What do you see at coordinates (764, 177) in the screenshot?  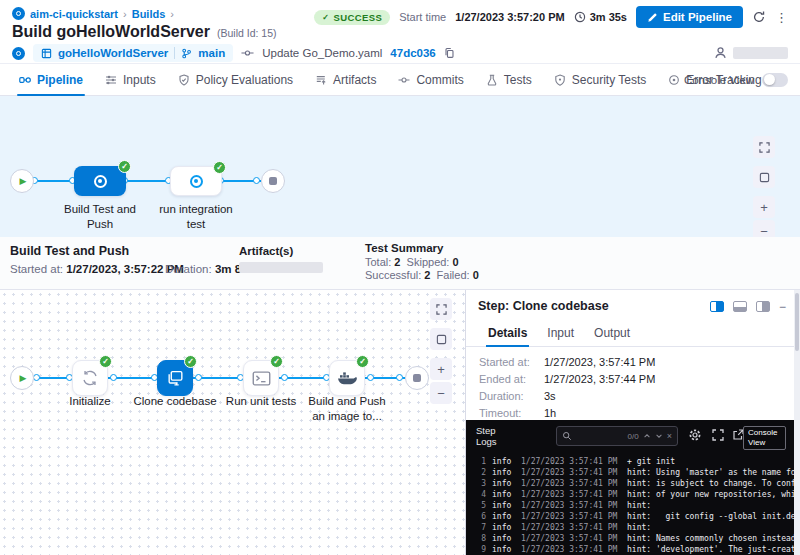 I see `stage-canvas-fit-button` at bounding box center [764, 177].